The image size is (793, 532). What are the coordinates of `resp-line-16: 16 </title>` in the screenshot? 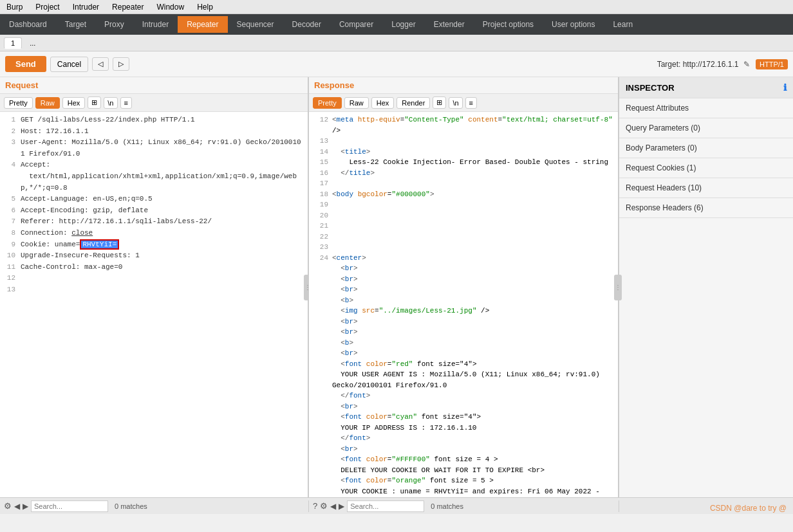 It's located at (463, 174).